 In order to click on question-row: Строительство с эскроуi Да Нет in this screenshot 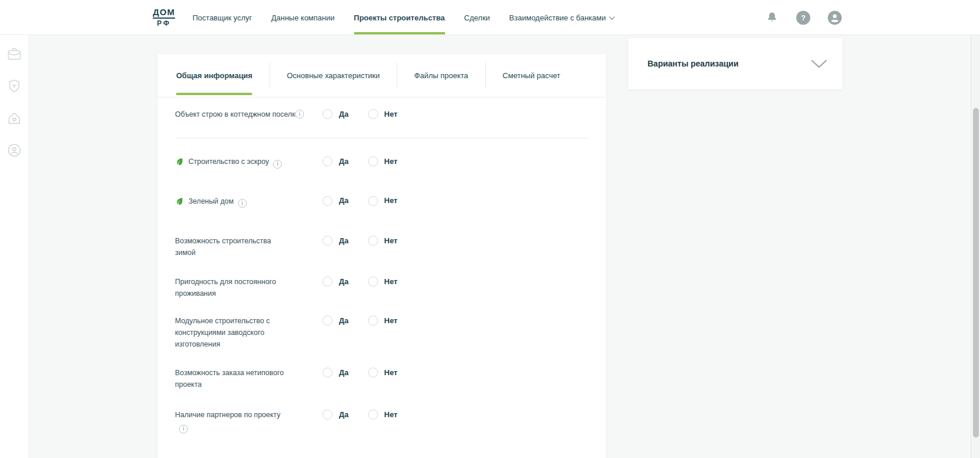, I will do `click(382, 162)`.